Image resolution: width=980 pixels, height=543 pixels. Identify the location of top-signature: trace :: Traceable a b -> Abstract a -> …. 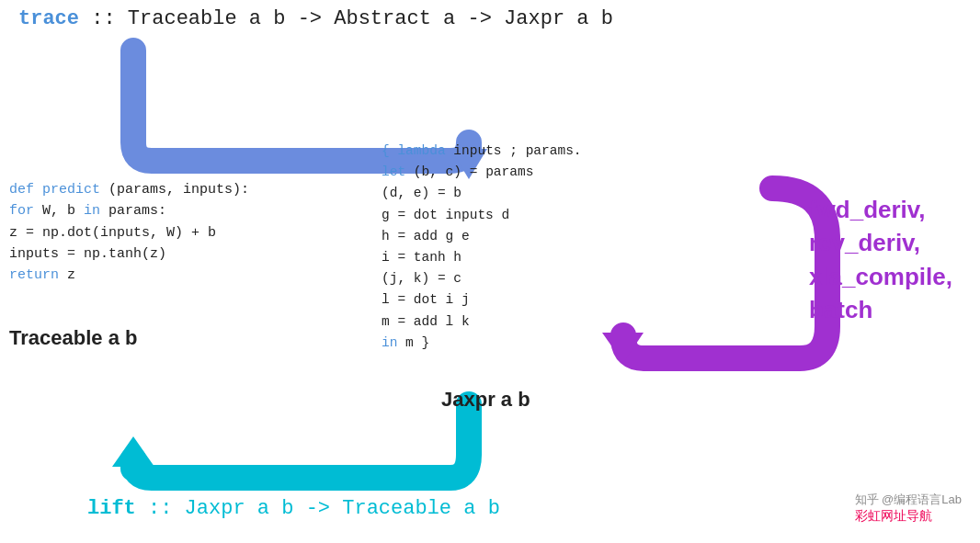
(316, 18).